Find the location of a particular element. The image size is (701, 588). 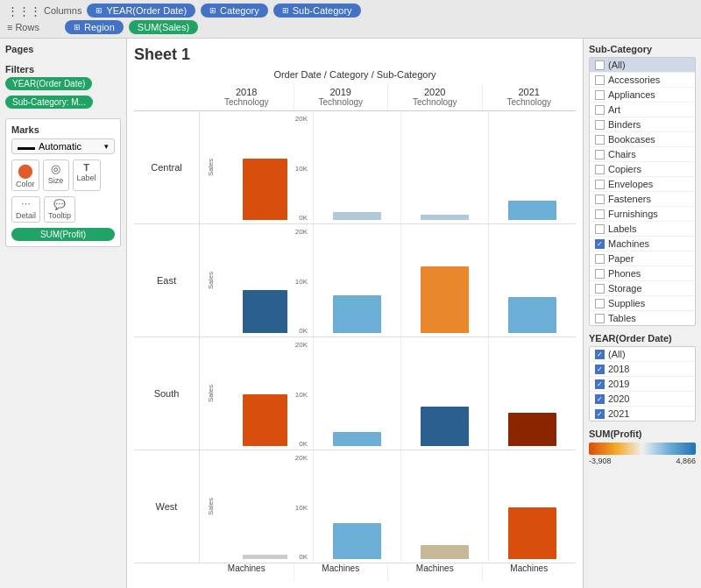

profit-legend-section: SUM(Profit) -3,908 4,866 is located at coordinates (642, 447).